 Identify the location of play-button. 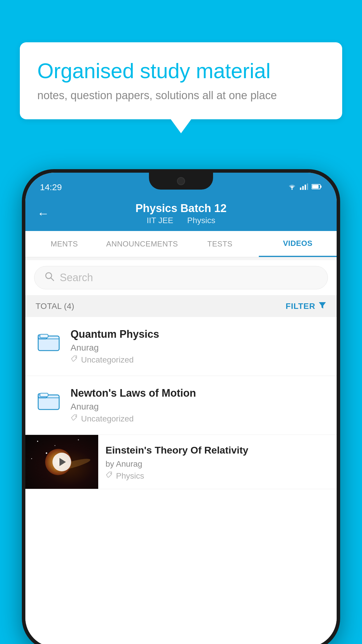
(62, 462).